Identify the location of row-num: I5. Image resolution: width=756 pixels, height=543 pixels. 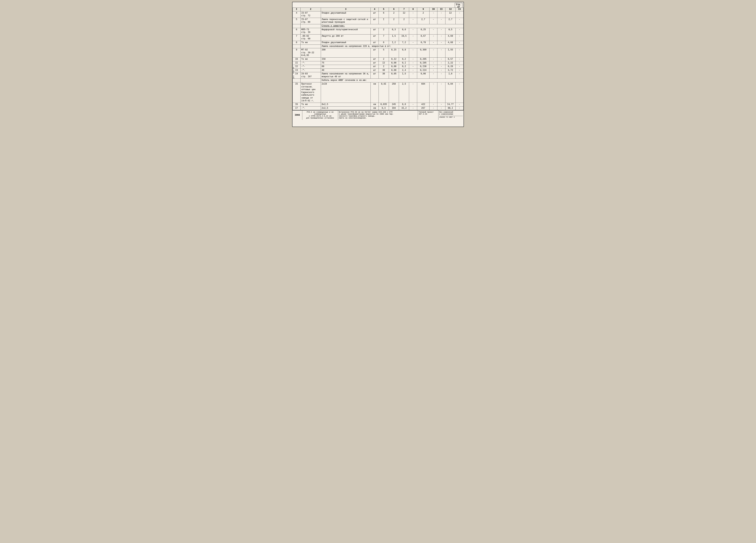
(297, 93).